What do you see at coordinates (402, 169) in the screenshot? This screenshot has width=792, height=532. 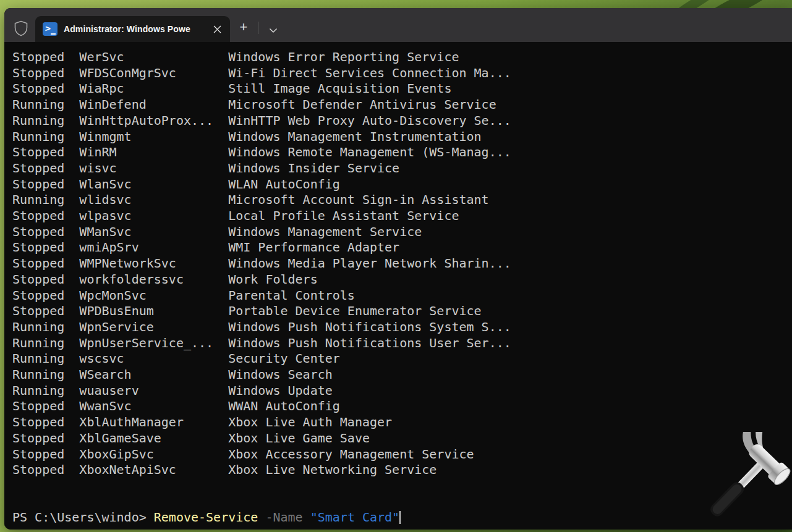 I see `table-row: Stopped wisvc Windows Insider Service` at bounding box center [402, 169].